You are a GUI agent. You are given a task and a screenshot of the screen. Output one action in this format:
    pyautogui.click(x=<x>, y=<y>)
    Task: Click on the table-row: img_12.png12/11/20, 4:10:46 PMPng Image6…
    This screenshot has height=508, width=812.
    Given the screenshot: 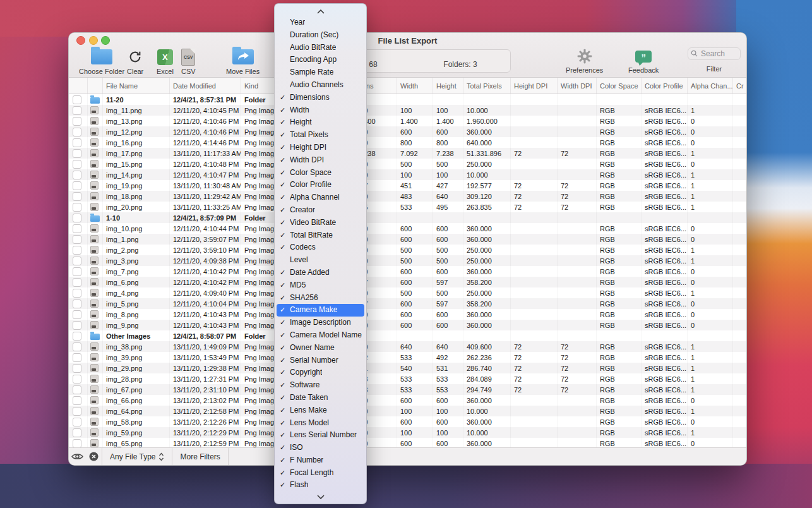 What is the action you would take?
    pyautogui.click(x=408, y=131)
    